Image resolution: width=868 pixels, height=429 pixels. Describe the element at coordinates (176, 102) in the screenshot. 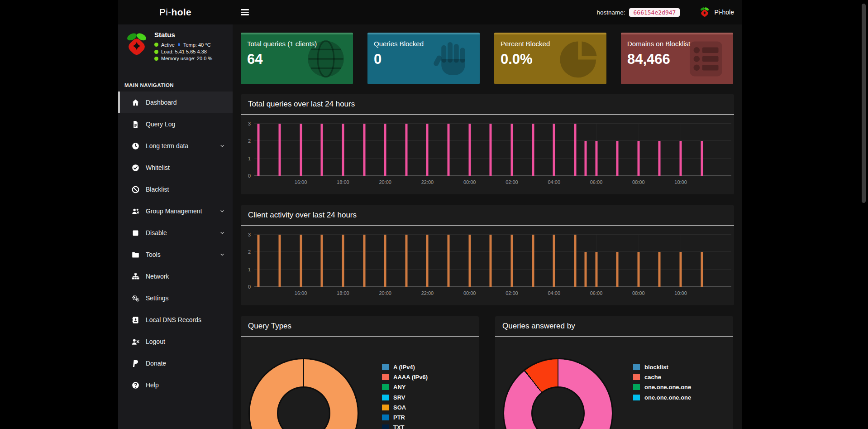

I see `sidebar-item-dashboard: Dashboard` at that location.